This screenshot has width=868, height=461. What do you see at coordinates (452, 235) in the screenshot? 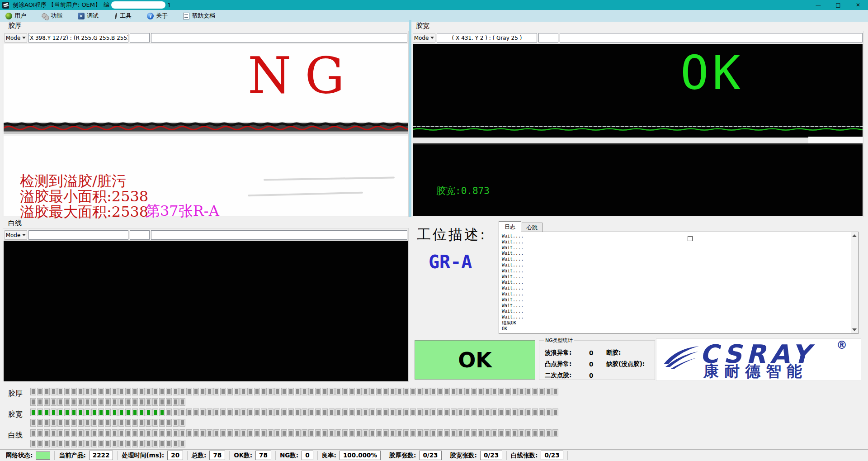
I see `station-description-label: 工位描述:` at bounding box center [452, 235].